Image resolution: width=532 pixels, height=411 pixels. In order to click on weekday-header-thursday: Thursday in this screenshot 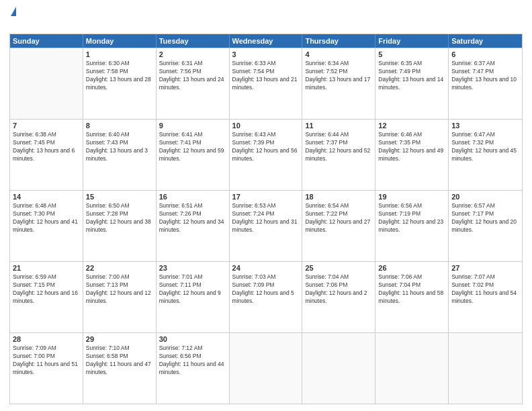, I will do `click(339, 41)`.